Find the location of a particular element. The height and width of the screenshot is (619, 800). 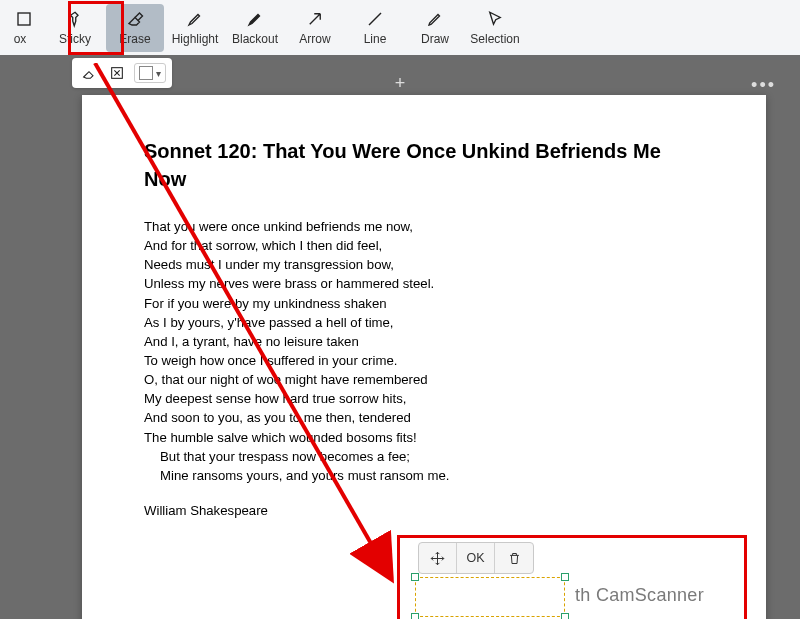

poem-line: And soon to you, as you to me then, tend… is located at coordinates (424, 418).